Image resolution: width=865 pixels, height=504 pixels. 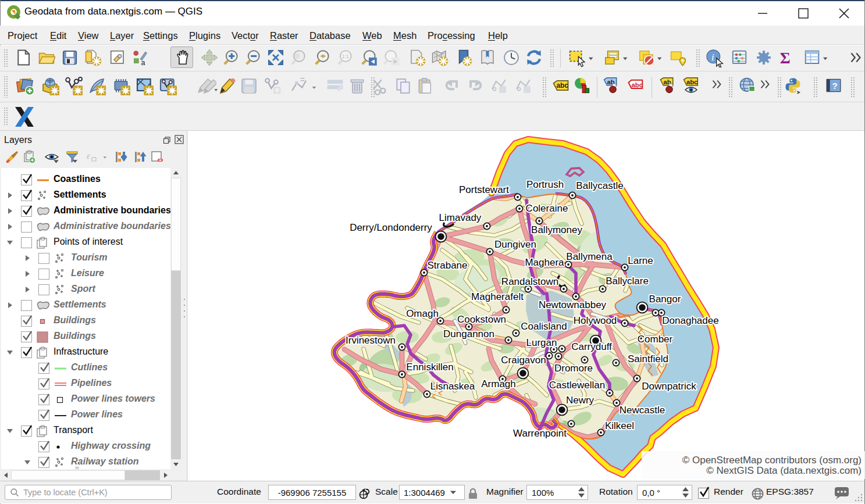 I want to click on svg-text: Coleraine, so click(x=547, y=208).